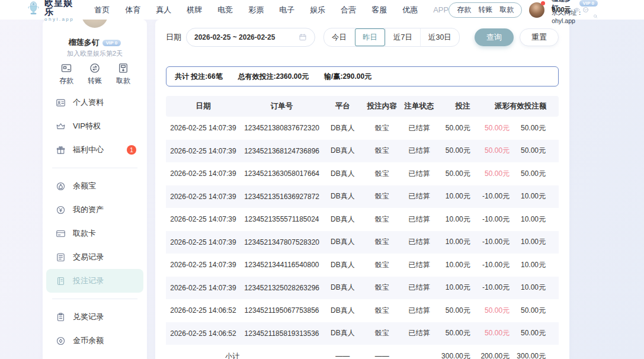 The width and height of the screenshot is (644, 359). I want to click on coins-icon, so click(60, 341).